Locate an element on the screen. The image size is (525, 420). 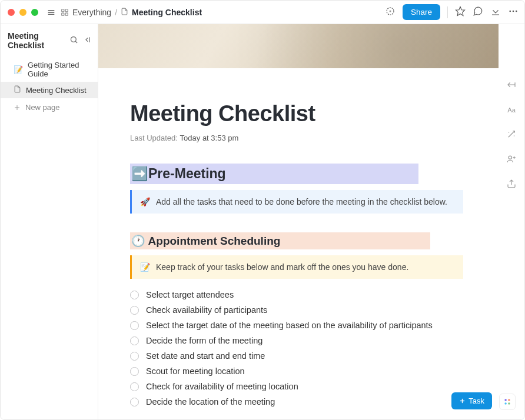
maximize-window-button is located at coordinates (35, 12).